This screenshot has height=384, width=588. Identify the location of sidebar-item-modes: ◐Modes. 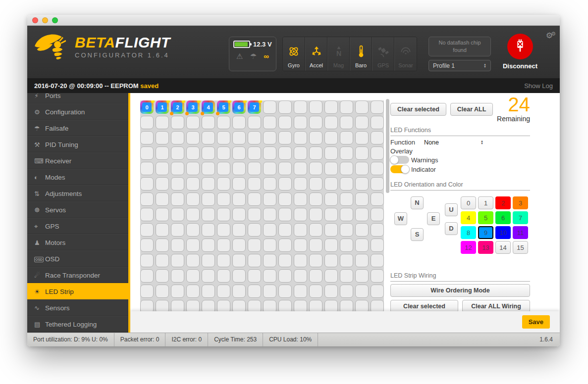
(78, 177).